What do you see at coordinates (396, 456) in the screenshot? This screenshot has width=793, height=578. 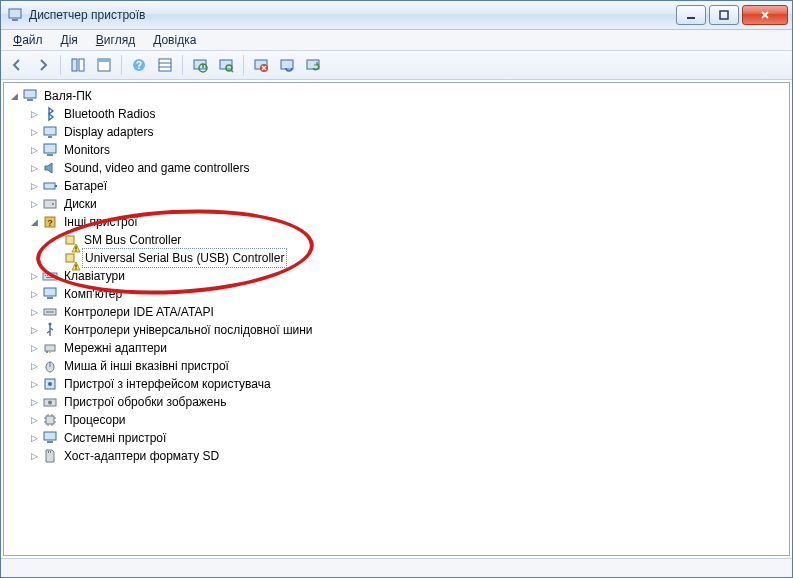 I see `tree-category: ▷Хост-адаптери формату SD` at bounding box center [396, 456].